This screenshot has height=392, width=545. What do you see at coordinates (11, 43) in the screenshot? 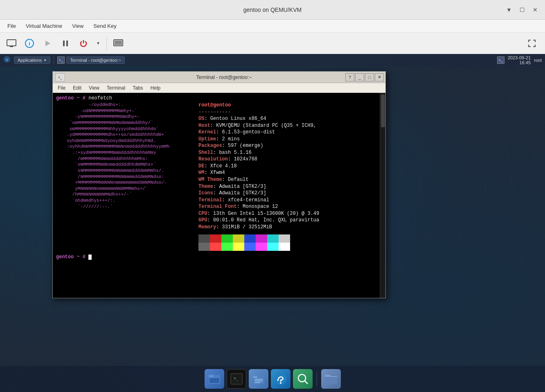
I see `toolbar-monitor-button` at bounding box center [11, 43].